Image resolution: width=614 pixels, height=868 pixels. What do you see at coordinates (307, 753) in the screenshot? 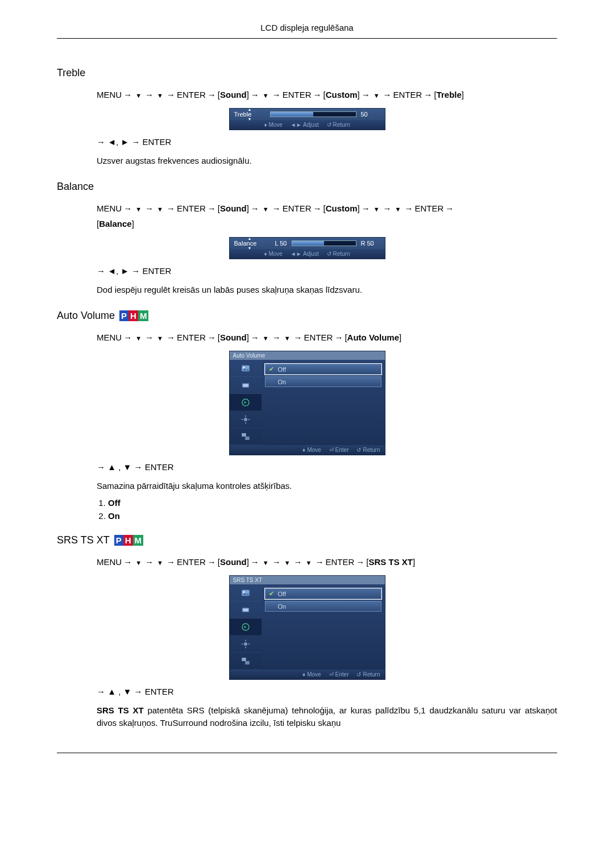
I see `page-footer-rule` at bounding box center [307, 753].